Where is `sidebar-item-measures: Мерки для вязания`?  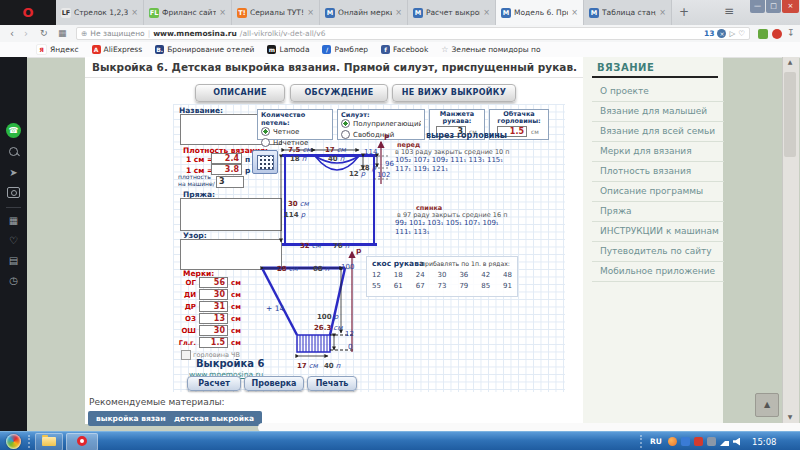
sidebar-item-measures: Мерки для вязания is located at coordinates (658, 152).